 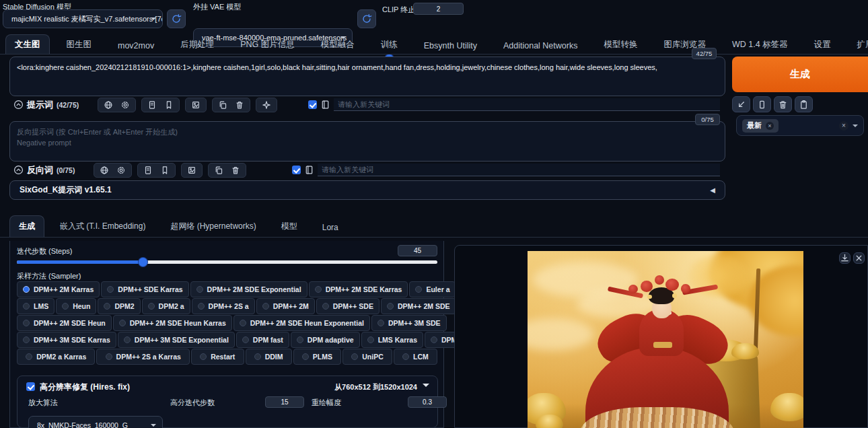 I want to click on remove-tag-icon: ×, so click(x=770, y=126).